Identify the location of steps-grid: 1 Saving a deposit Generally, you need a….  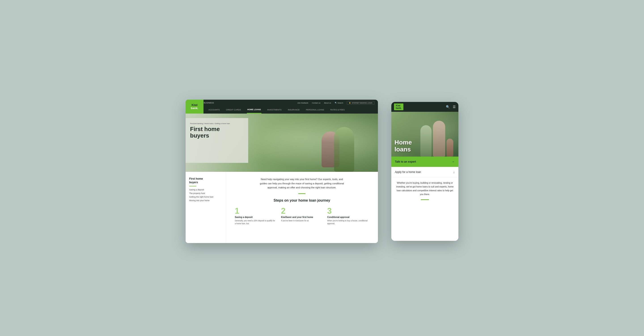
(302, 216).